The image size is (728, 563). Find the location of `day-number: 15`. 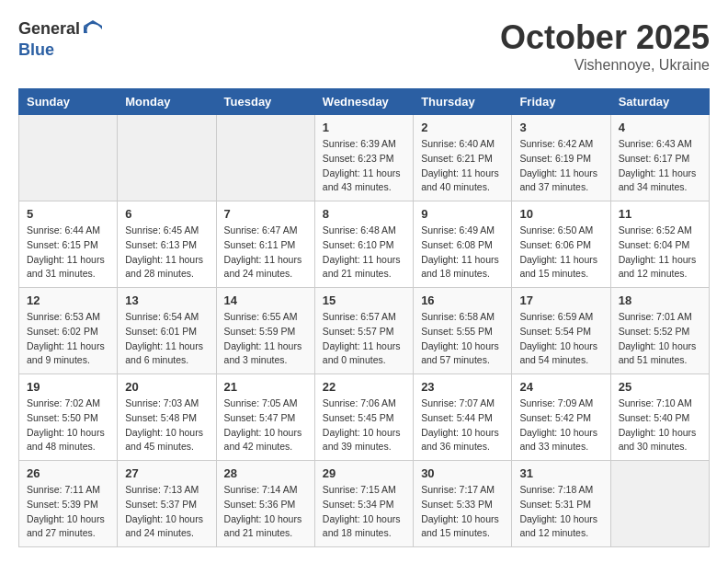

day-number: 15 is located at coordinates (364, 300).